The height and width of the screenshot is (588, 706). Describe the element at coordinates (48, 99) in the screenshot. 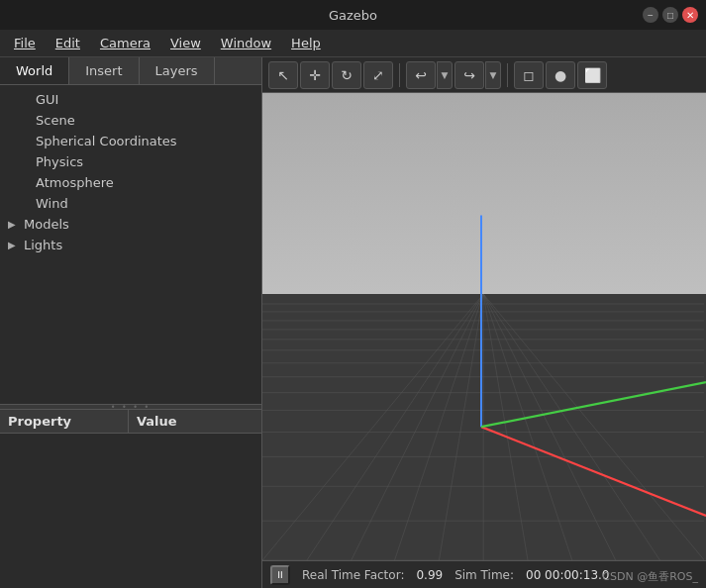

I see `tree-item-label: GUI` at that location.